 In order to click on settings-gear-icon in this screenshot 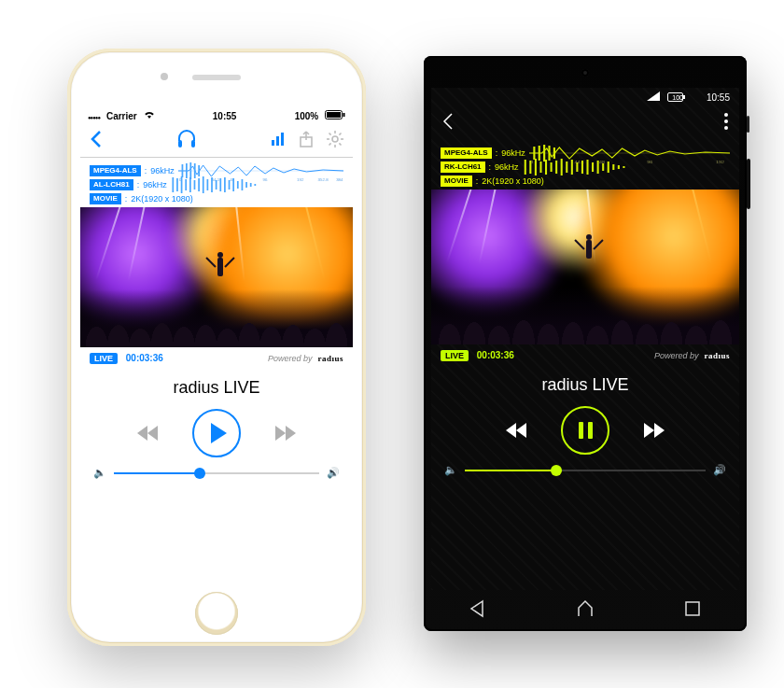, I will do `click(335, 141)`.